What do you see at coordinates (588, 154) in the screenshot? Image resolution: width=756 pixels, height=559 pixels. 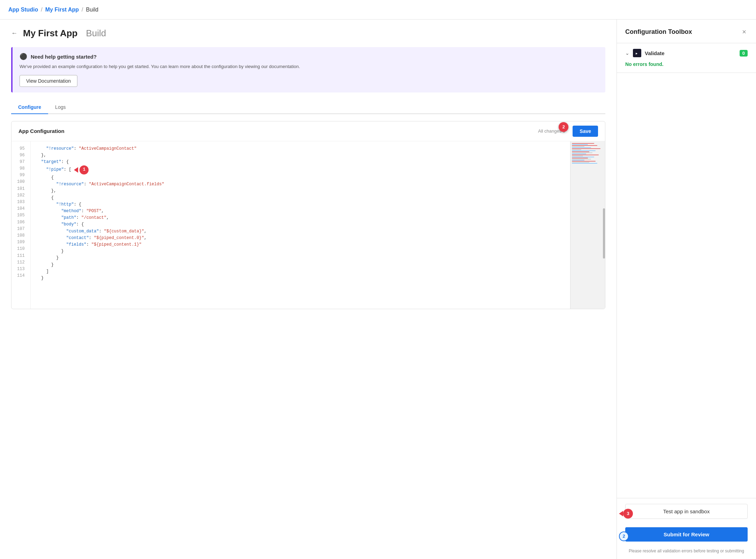 I see `minimap-lines` at bounding box center [588, 154].